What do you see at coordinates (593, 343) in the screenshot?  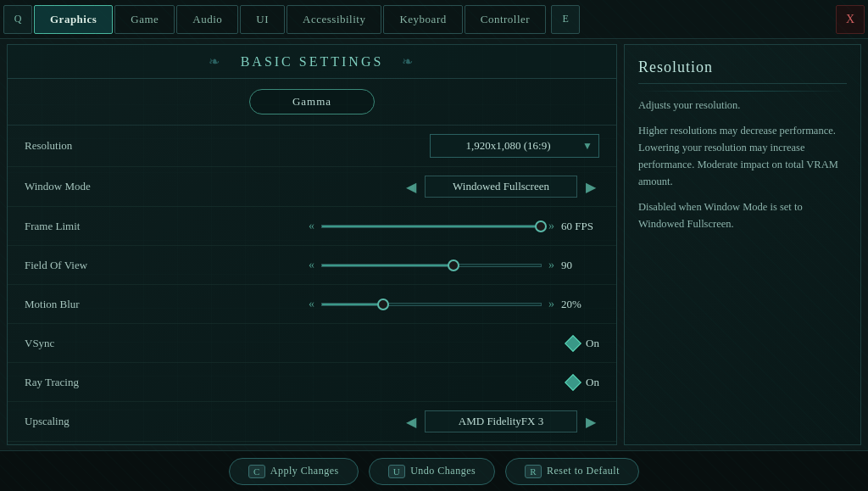 I see `vsync-value: On` at bounding box center [593, 343].